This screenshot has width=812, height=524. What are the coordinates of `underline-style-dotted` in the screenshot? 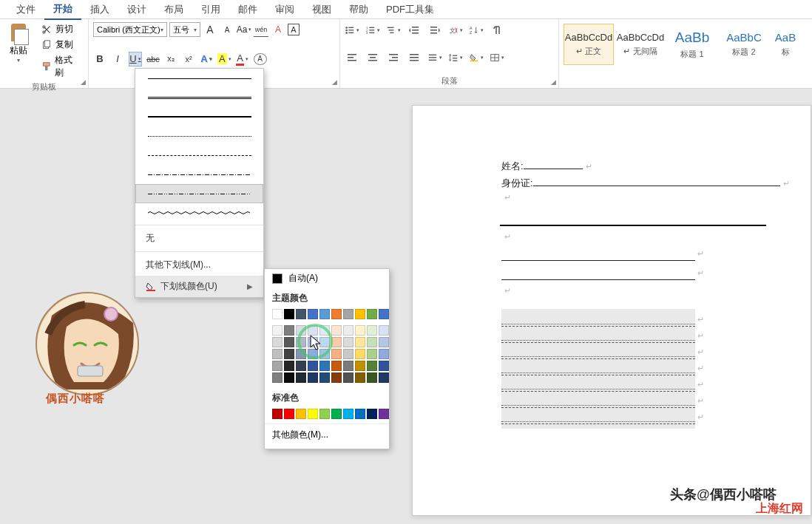 It's located at (200, 136).